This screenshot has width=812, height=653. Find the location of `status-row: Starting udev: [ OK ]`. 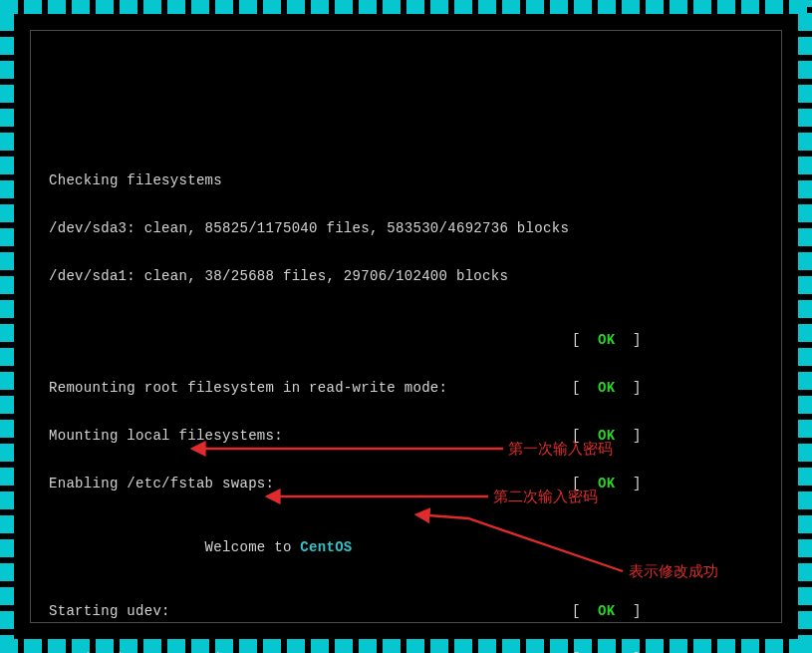

status-row: Starting udev: [ OK ] is located at coordinates (406, 611).